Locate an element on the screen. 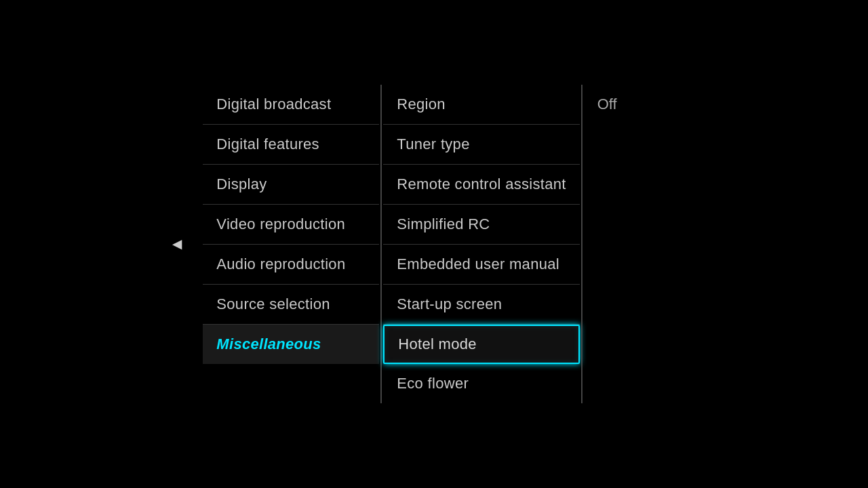 The height and width of the screenshot is (488, 868). left-menu-item-miscellaneous: Miscellaneous is located at coordinates (291, 344).